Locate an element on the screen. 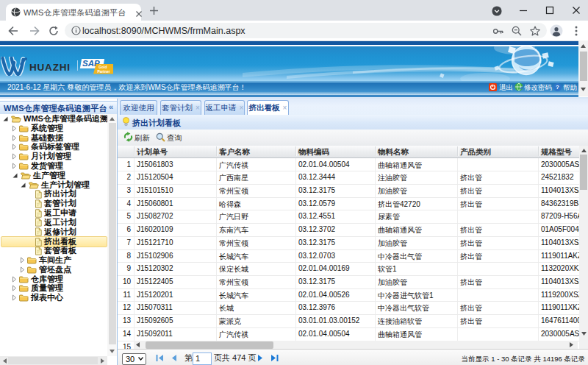  svg-text: Gold is located at coordinates (103, 68).